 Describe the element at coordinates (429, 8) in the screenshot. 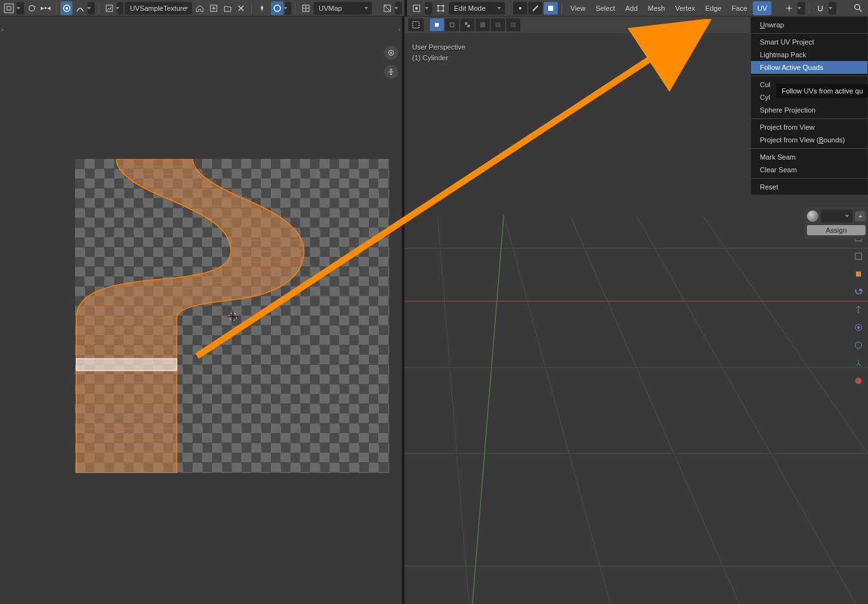

I see `editor-dropdown` at that location.